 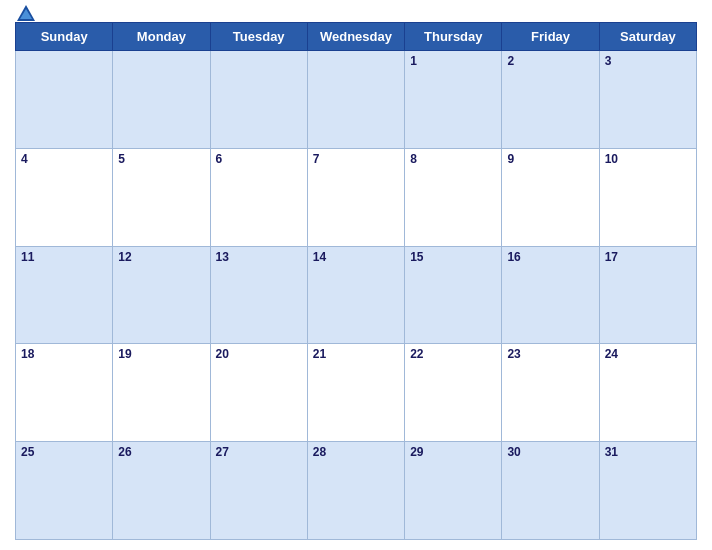 What do you see at coordinates (28, 452) in the screenshot?
I see `day-number: 25` at bounding box center [28, 452].